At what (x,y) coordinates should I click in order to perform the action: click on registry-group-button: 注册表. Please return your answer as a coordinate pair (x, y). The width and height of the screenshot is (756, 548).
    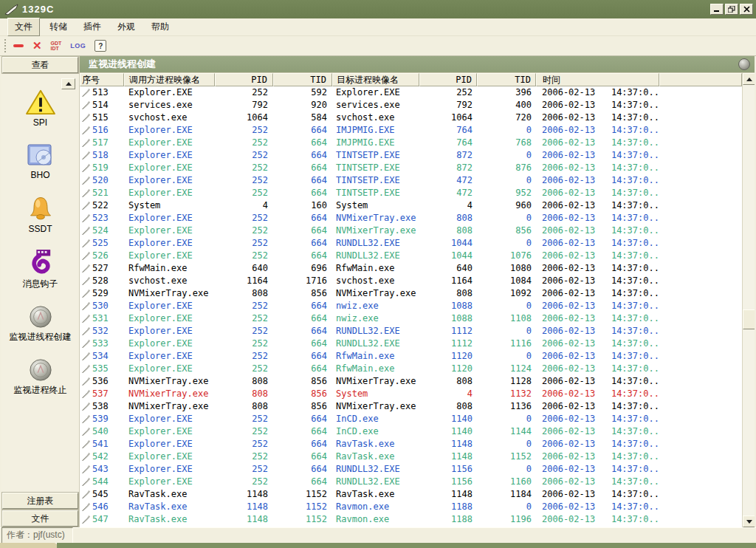
    Looking at the image, I should click on (40, 501).